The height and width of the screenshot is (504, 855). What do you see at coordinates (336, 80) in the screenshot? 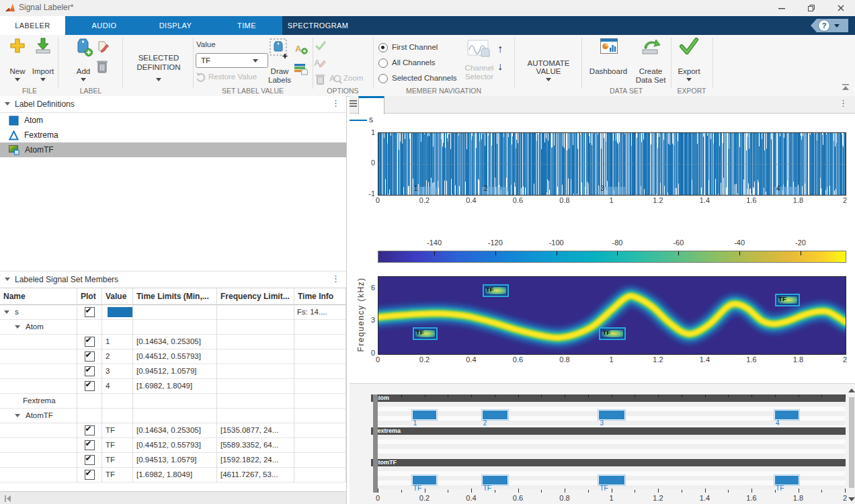
I see `zoom-button: A Zoom` at bounding box center [336, 80].